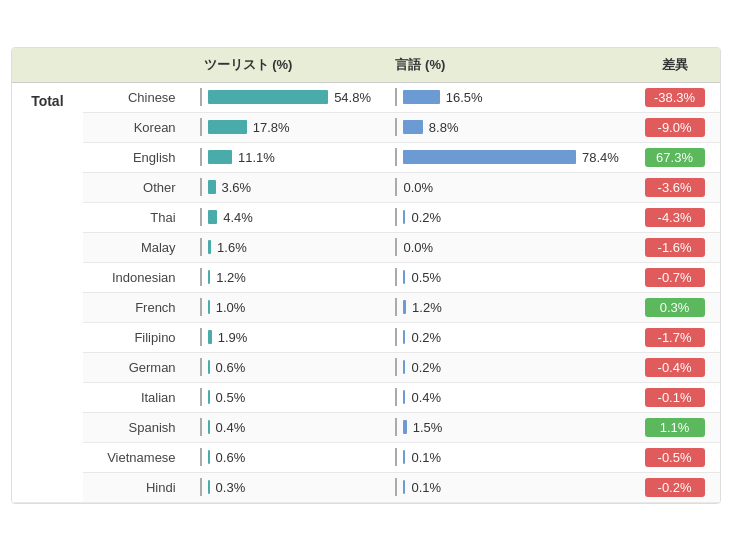  What do you see at coordinates (285, 247) in the screenshot?
I see `tourist-bar-cell: 1.6%` at bounding box center [285, 247].